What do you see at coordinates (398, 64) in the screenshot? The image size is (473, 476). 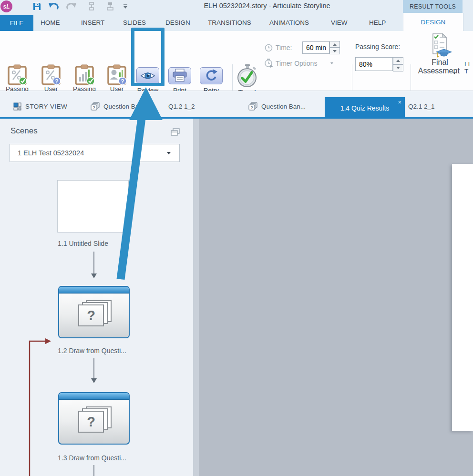 I see `passing-score-spinner` at bounding box center [398, 64].